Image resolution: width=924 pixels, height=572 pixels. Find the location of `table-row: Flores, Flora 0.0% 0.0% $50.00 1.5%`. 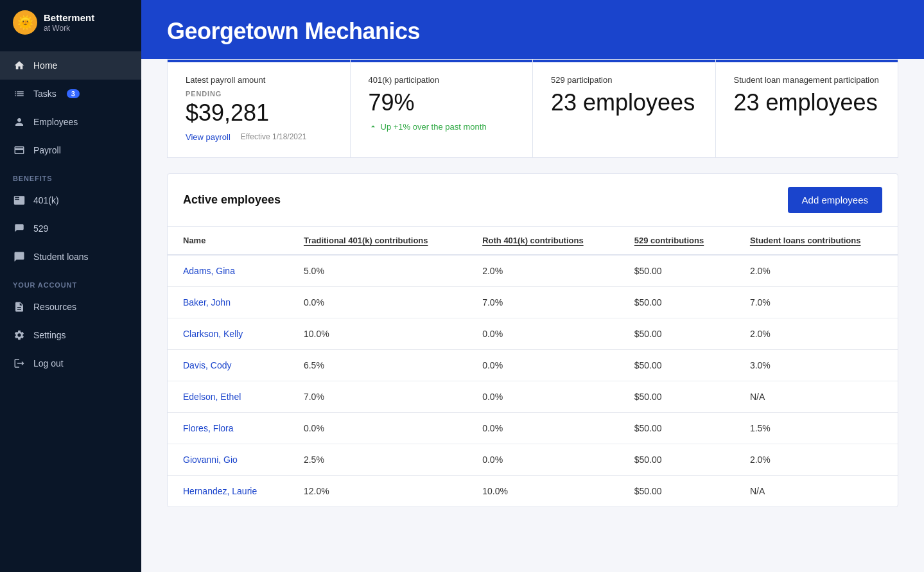

table-row: Flores, Flora 0.0% 0.0% $50.00 1.5% is located at coordinates (533, 428).